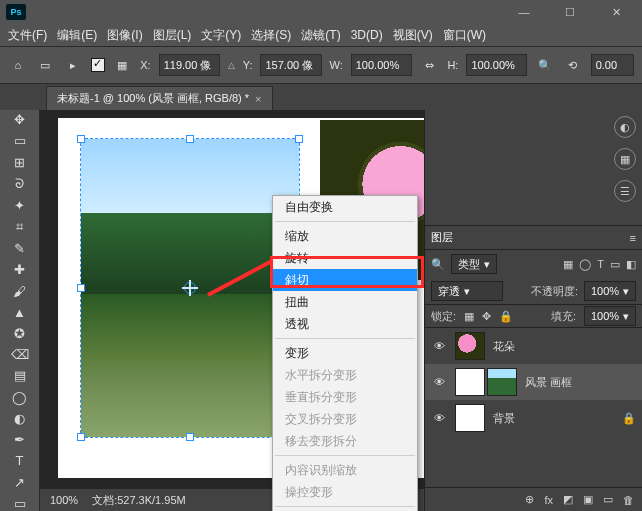  I want to click on layer-name: 花朵, so click(504, 346).